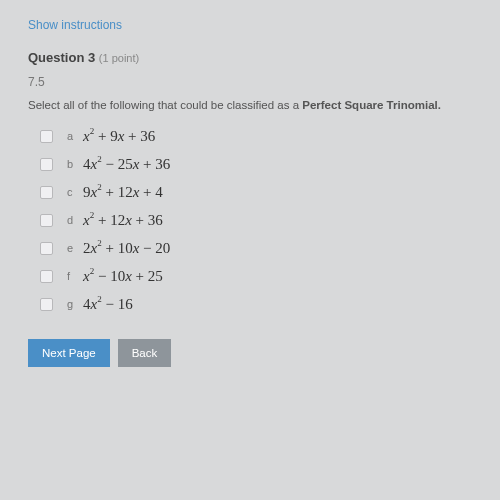 This screenshot has width=500, height=500. Describe the element at coordinates (256, 276) in the screenshot. I see `list-item: f x2 − 10x + 25` at that location.